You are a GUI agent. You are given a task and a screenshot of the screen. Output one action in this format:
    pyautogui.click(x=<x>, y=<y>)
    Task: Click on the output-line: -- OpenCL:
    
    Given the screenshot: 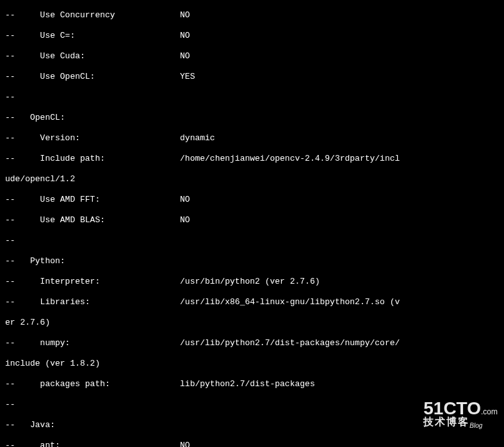 What is the action you would take?
    pyautogui.click(x=252, y=118)
    